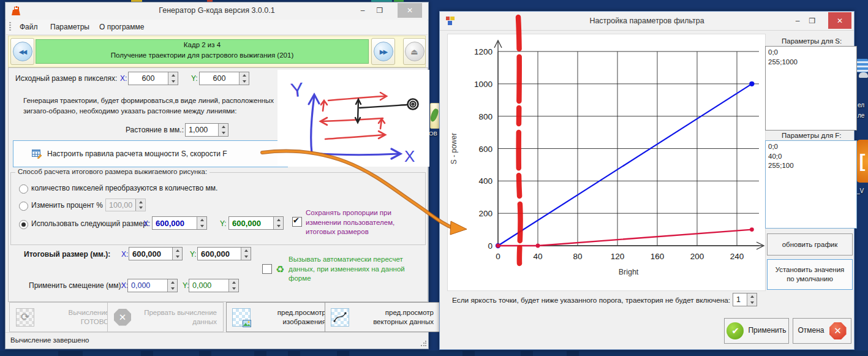 This screenshot has height=356, width=868. What do you see at coordinates (340, 317) in the screenshot?
I see `preview-vector-icon` at bounding box center [340, 317].